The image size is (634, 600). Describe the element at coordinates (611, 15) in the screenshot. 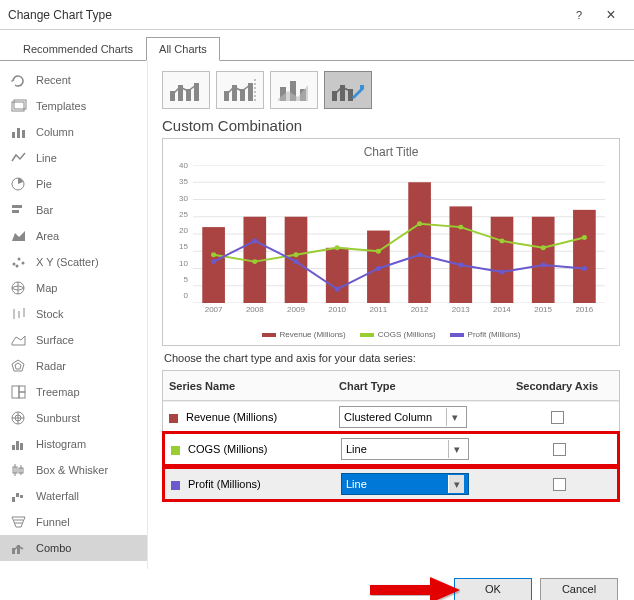

I see `close-button: ×` at that location.